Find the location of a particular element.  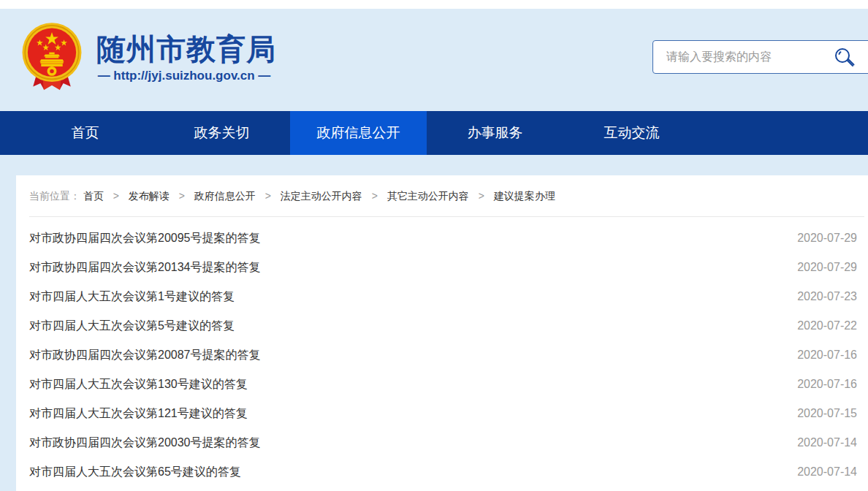

nav-item-gov-concern: 政务关切 is located at coordinates (222, 133).